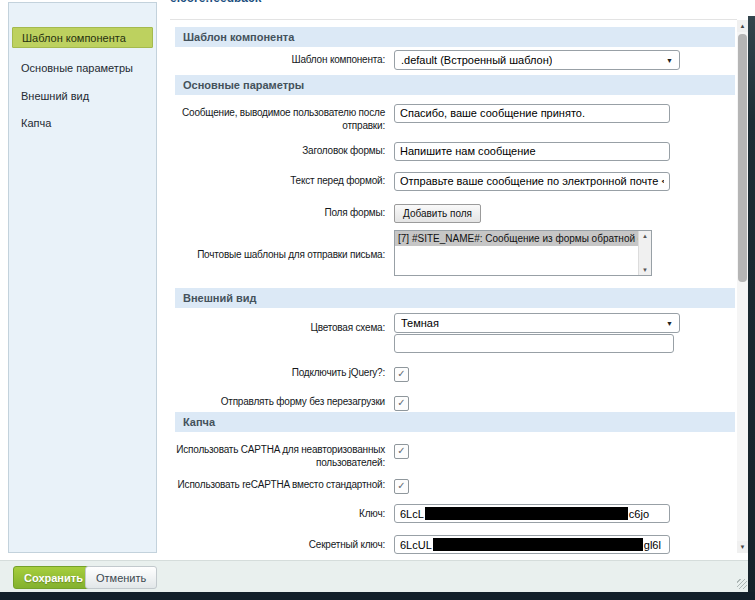 The width and height of the screenshot is (755, 600). What do you see at coordinates (282, 149) in the screenshot?
I see `field-label: Заголовок формы:` at bounding box center [282, 149].